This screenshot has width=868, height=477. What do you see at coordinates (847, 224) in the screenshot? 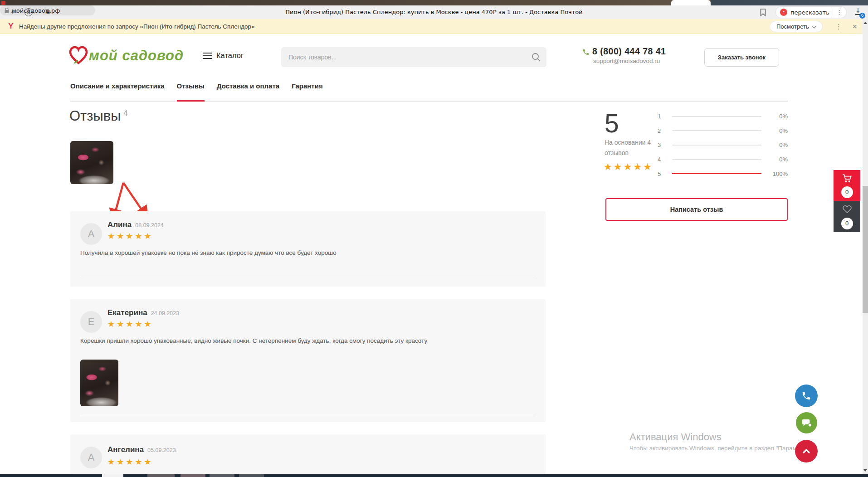
I see `favorites-count-badge: 0` at bounding box center [847, 224].